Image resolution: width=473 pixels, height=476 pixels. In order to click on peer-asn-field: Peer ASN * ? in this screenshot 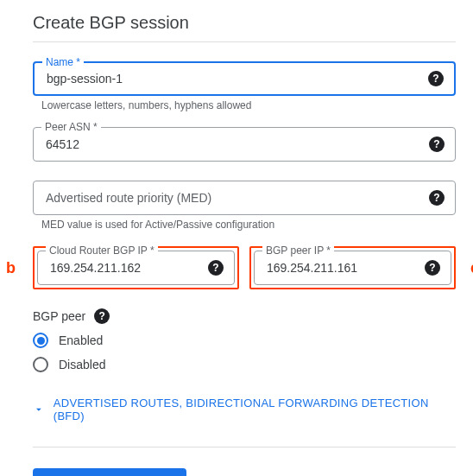, I will do `click(244, 144)`.